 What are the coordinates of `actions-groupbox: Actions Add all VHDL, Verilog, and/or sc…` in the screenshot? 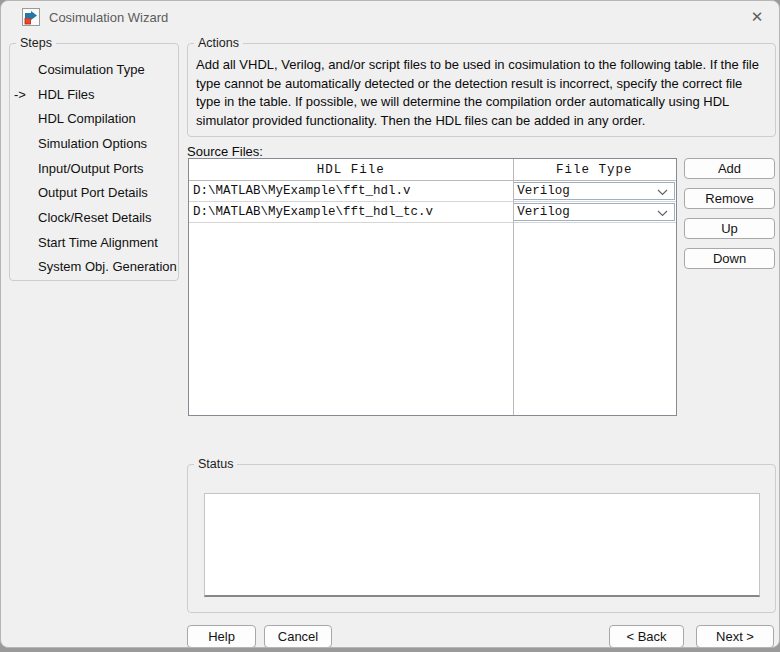 It's located at (482, 90).